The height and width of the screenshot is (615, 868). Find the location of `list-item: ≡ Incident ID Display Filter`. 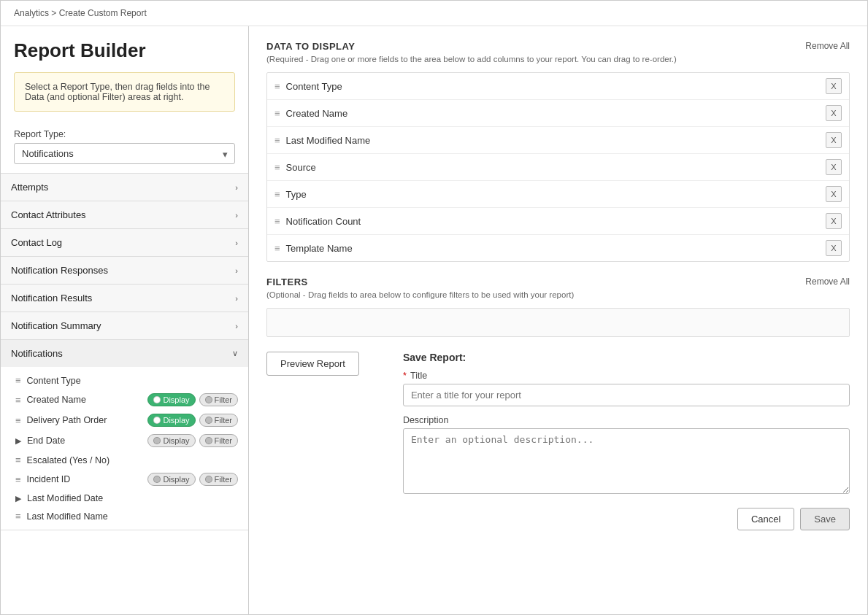

list-item: ≡ Incident ID Display Filter is located at coordinates (124, 479).